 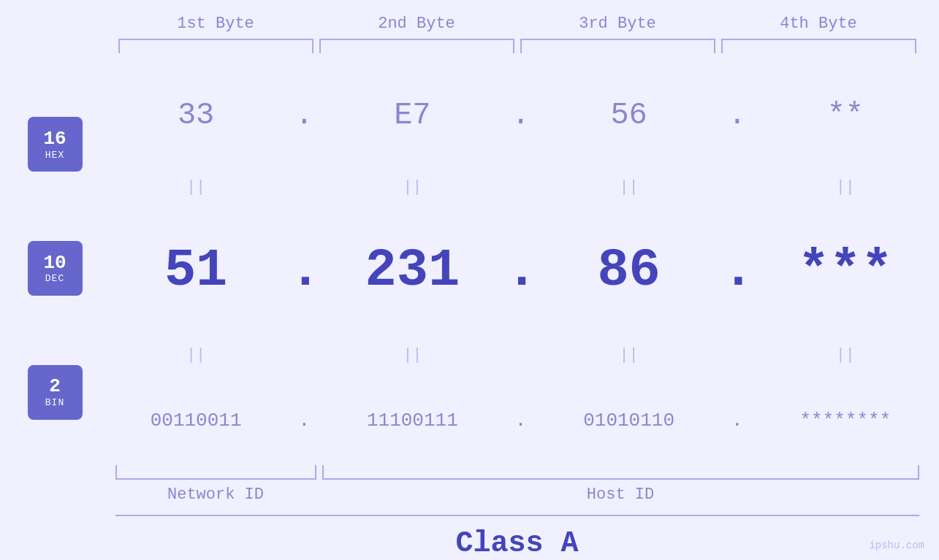 I want to click on byte-header-2: 2nd Byte, so click(x=417, y=23).